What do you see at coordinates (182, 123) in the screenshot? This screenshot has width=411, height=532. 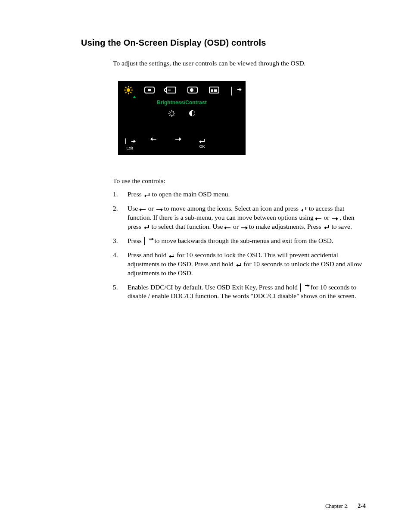 I see `osd-submenu-row` at bounding box center [182, 123].